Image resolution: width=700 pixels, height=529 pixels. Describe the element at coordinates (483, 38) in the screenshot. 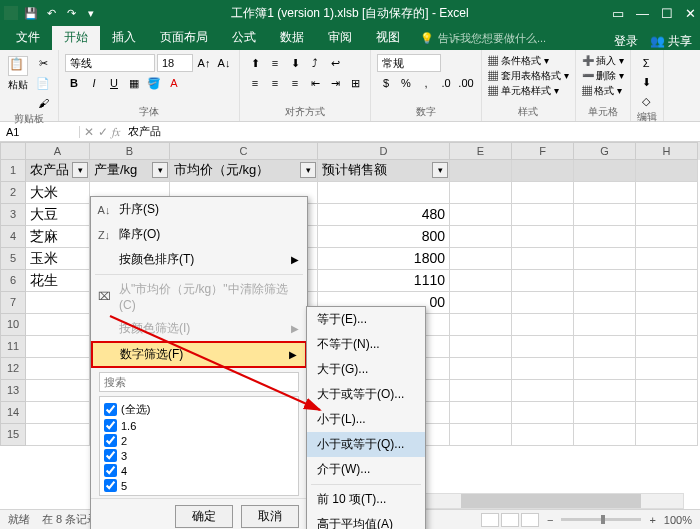

I see `tell-me-search: 💡 告诉我您想要做什么...` at that location.